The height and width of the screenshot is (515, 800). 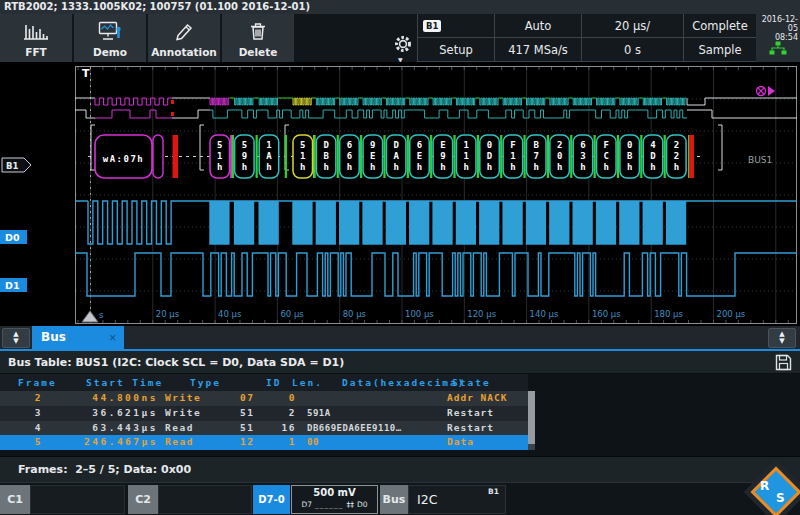 What do you see at coordinates (101, 428) in the screenshot?
I see `cell-start: 63.443µs` at bounding box center [101, 428].